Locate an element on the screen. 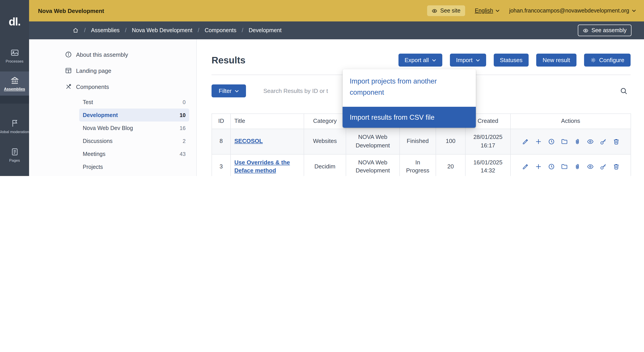  import-dropdown: Import projects from another component I… is located at coordinates (409, 98).